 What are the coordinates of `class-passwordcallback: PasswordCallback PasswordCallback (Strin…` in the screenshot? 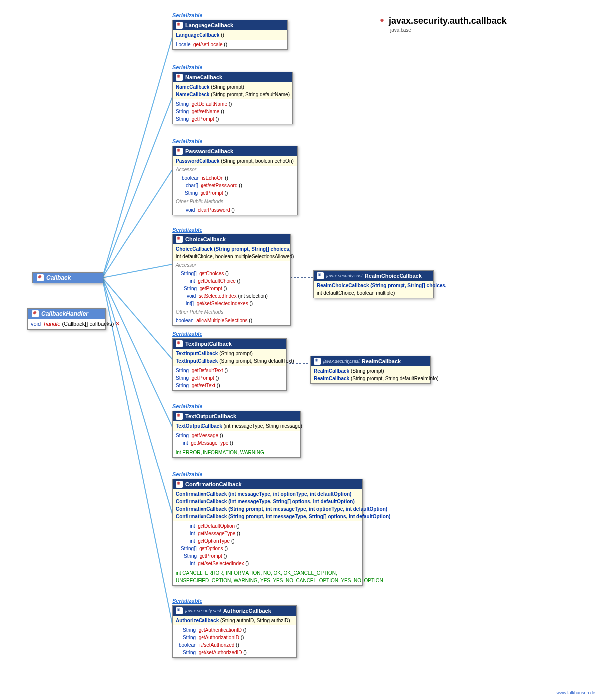 It's located at (235, 181).